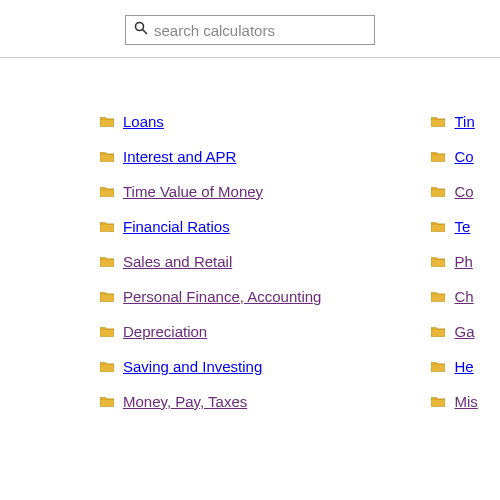 Image resolution: width=500 pixels, height=500 pixels. Describe the element at coordinates (454, 332) in the screenshot. I see `category-item: Ga` at that location.